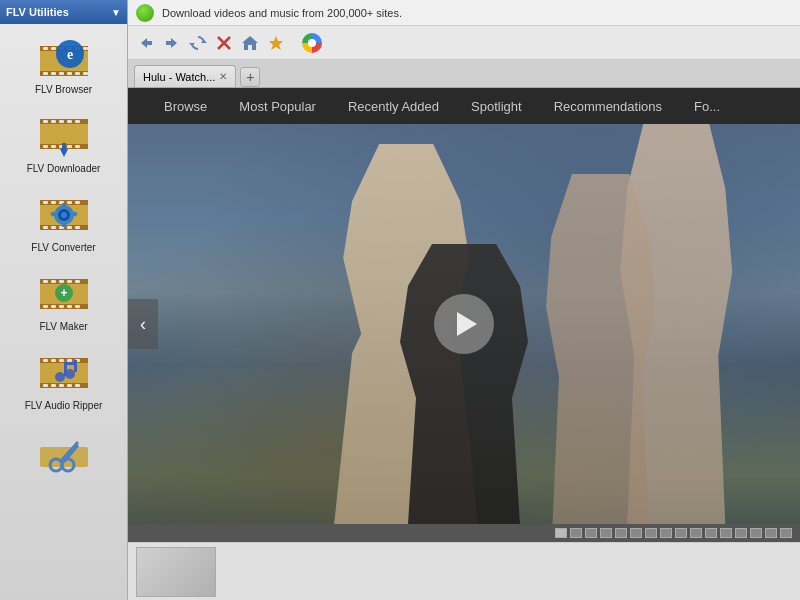  Describe the element at coordinates (464, 106) in the screenshot. I see `hulu-nav: Browse Most Popular Recently Added Spotl…` at that location.